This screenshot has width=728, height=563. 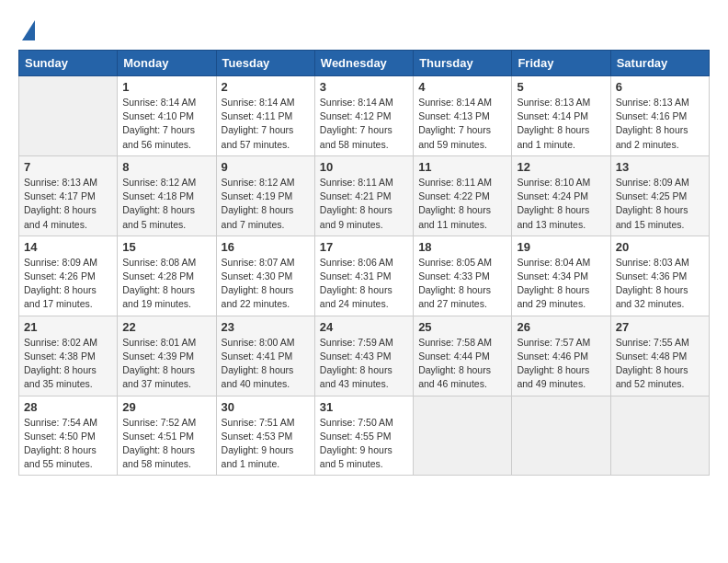 What do you see at coordinates (660, 327) in the screenshot?
I see `day-number: 27` at bounding box center [660, 327].